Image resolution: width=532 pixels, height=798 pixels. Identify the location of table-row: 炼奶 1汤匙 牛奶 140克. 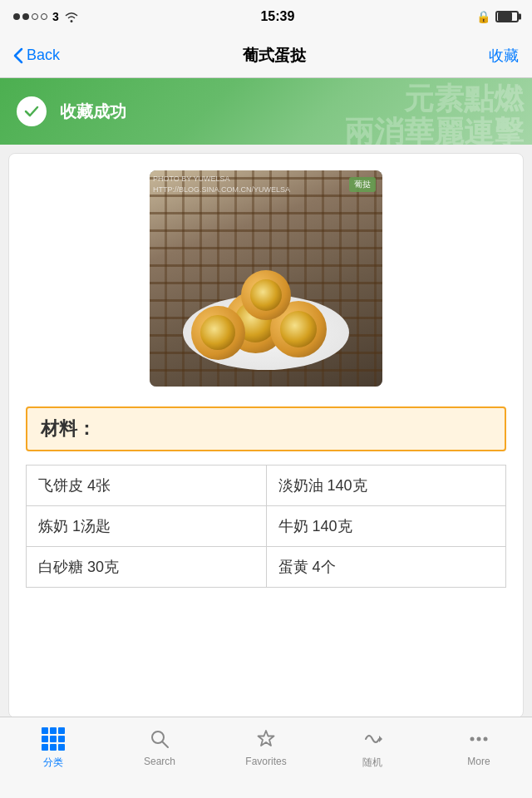
(266, 527).